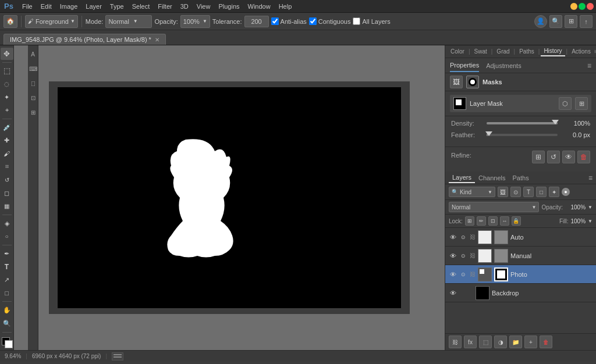 Image resolution: width=596 pixels, height=364 pixels. I want to click on lock-move-btn: ↔, so click(505, 221).